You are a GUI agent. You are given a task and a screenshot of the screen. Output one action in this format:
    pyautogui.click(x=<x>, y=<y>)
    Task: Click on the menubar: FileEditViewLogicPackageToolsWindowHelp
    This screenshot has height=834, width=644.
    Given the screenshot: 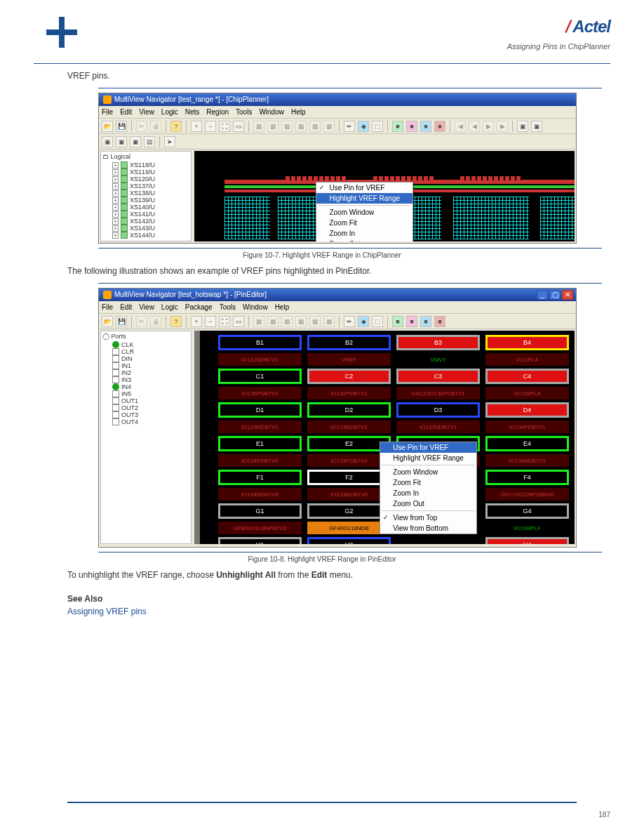 What is the action you would take?
    pyautogui.click(x=337, y=307)
    